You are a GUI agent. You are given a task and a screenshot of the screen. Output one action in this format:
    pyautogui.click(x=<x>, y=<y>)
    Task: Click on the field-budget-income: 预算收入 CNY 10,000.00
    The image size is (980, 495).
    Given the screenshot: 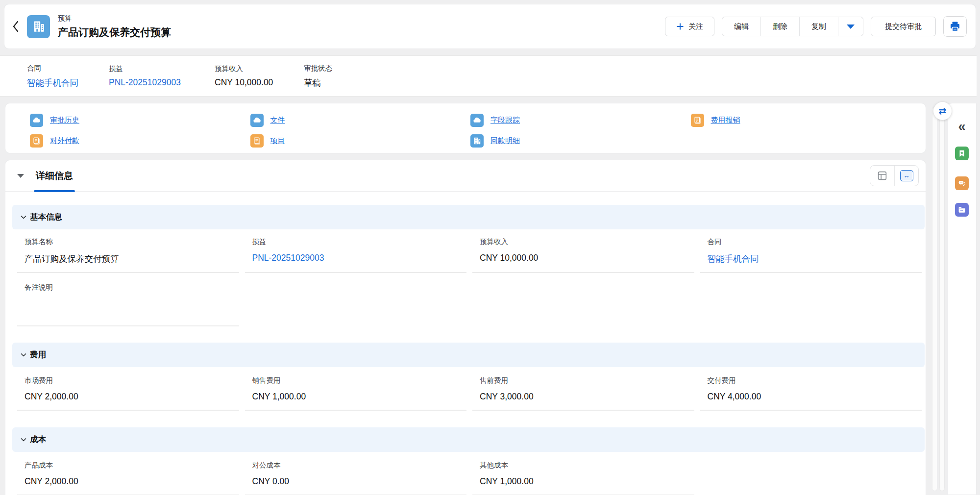 What is the action you would take?
    pyautogui.click(x=583, y=255)
    